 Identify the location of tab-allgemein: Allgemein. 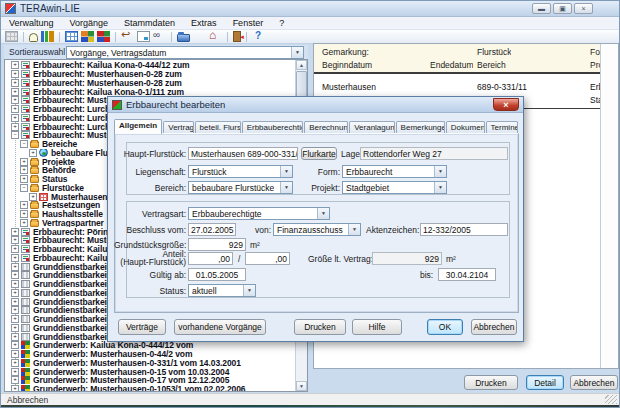
(138, 126).